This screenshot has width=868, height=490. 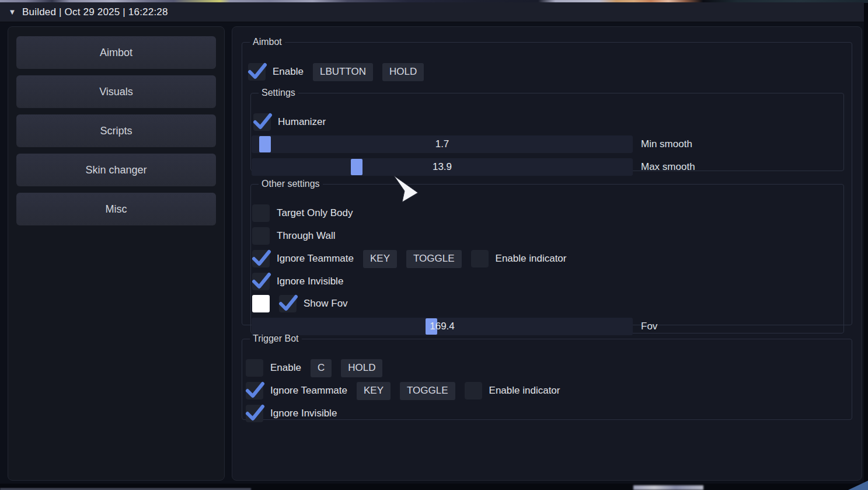 What do you see at coordinates (473, 391) in the screenshot?
I see `trigger-enable-indicator-checkbox` at bounding box center [473, 391].